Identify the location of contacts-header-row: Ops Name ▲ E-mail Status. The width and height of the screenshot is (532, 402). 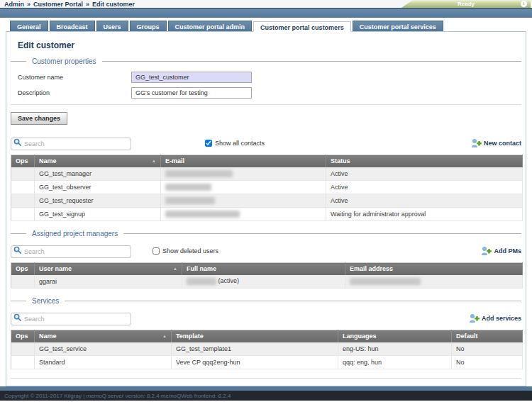
(267, 162).